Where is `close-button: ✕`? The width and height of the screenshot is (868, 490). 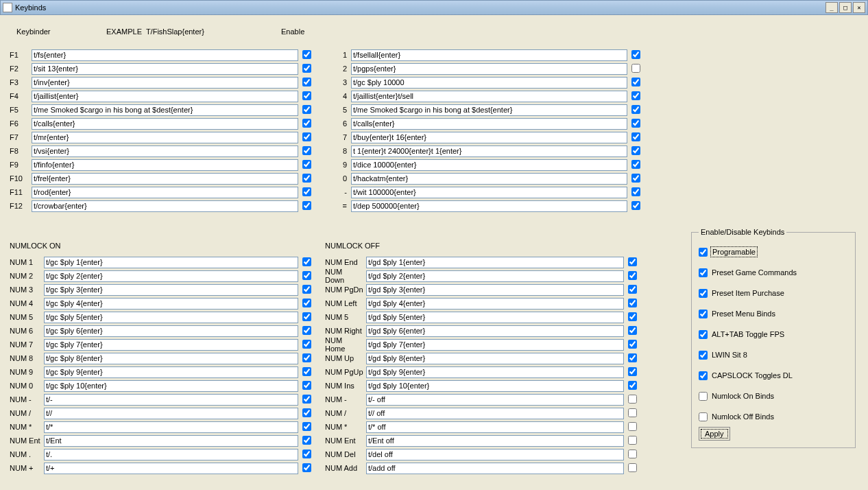 close-button: ✕ is located at coordinates (859, 8).